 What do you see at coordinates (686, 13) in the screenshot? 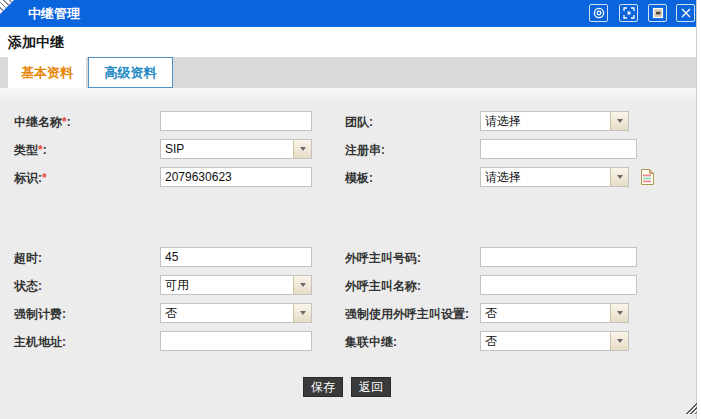
I see `close-icon` at bounding box center [686, 13].